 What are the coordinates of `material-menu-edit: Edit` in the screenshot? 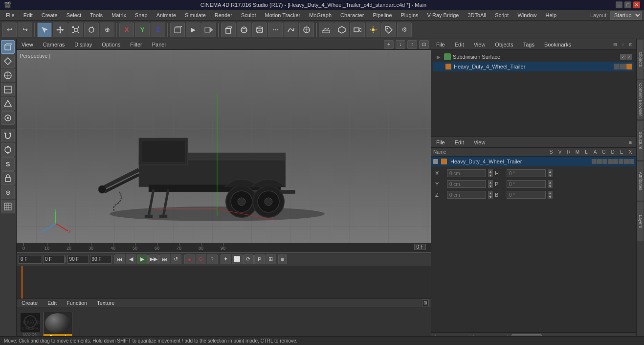 It's located at (52, 303).